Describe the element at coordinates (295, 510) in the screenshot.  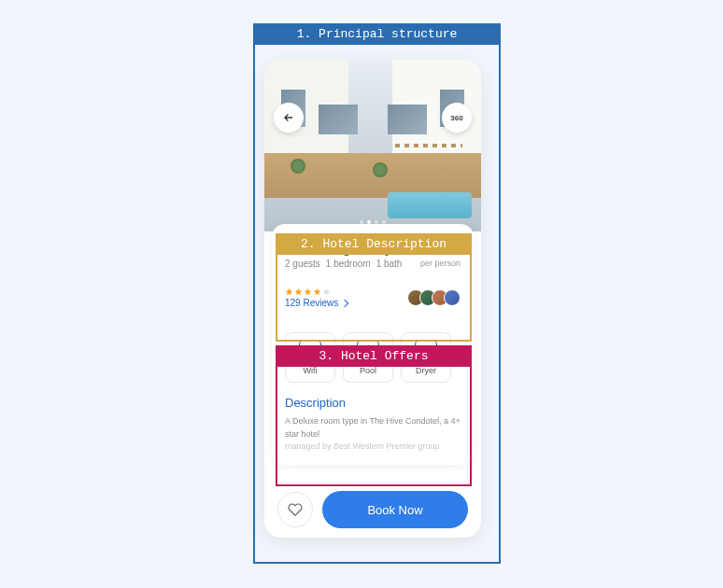
I see `heart-icon` at that location.